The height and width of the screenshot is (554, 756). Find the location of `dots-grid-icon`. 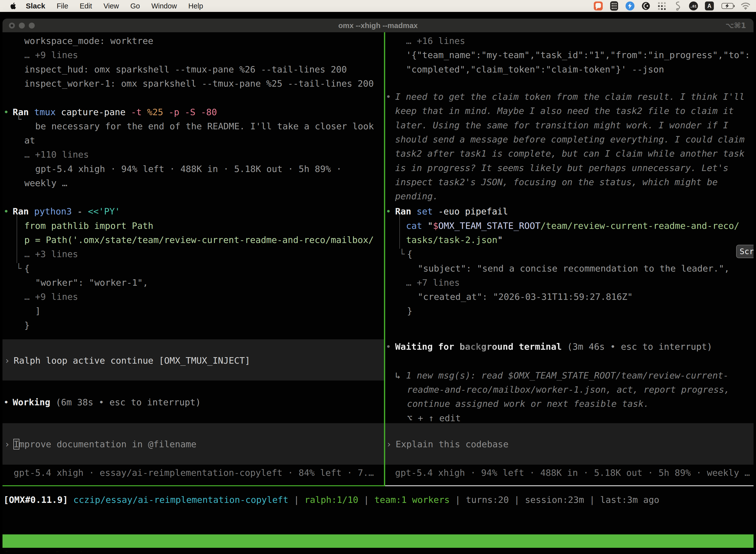

dots-grid-icon is located at coordinates (662, 6).